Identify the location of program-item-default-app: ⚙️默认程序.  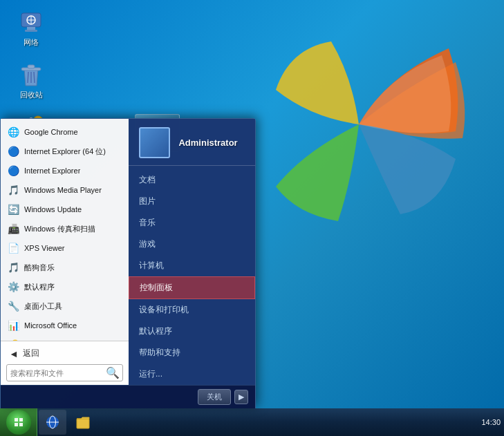
(65, 287).